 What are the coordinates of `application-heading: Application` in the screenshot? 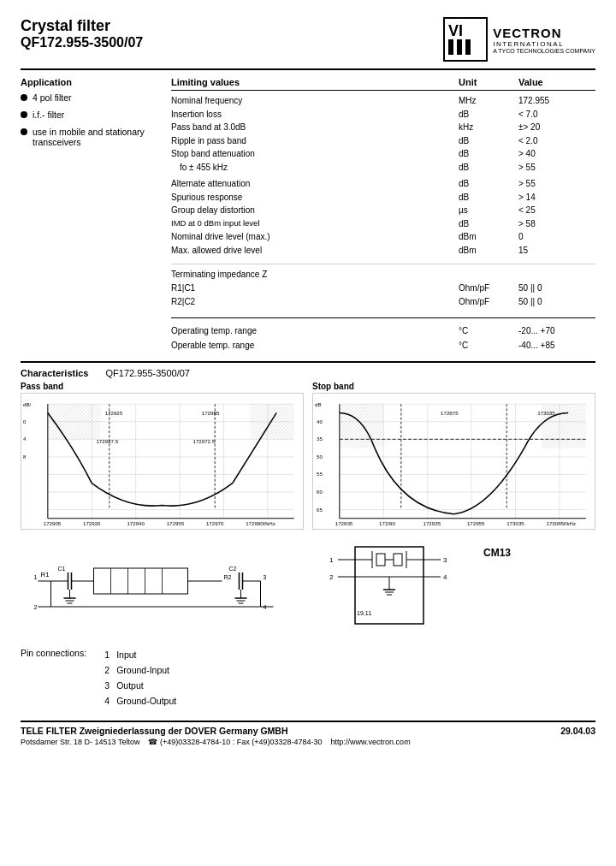 It's located at (89, 82).